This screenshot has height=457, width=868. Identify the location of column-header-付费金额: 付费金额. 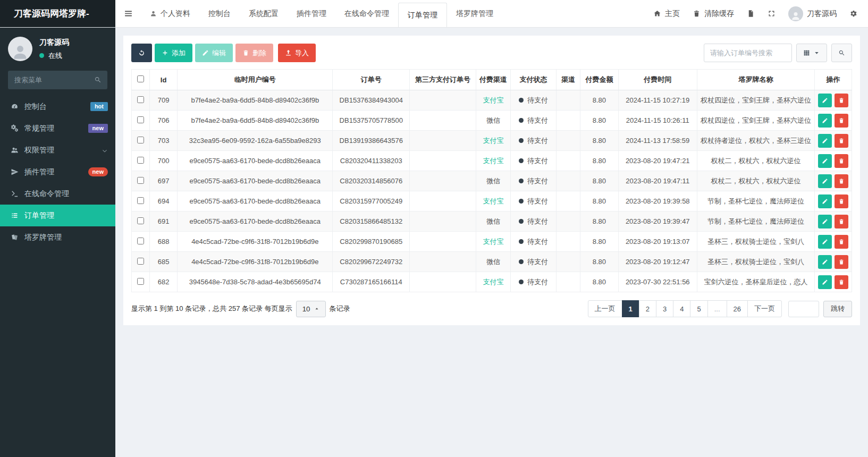
(600, 80).